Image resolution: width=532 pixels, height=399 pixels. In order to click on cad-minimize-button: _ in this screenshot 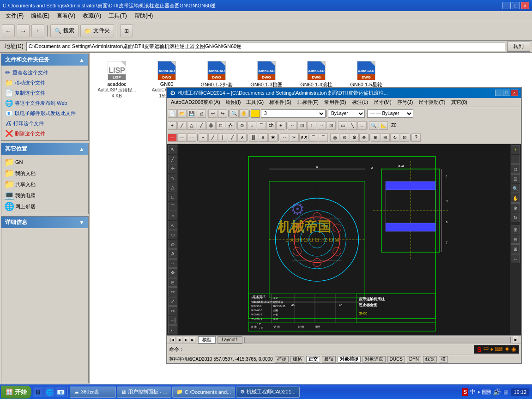, I will do `click(499, 93)`.